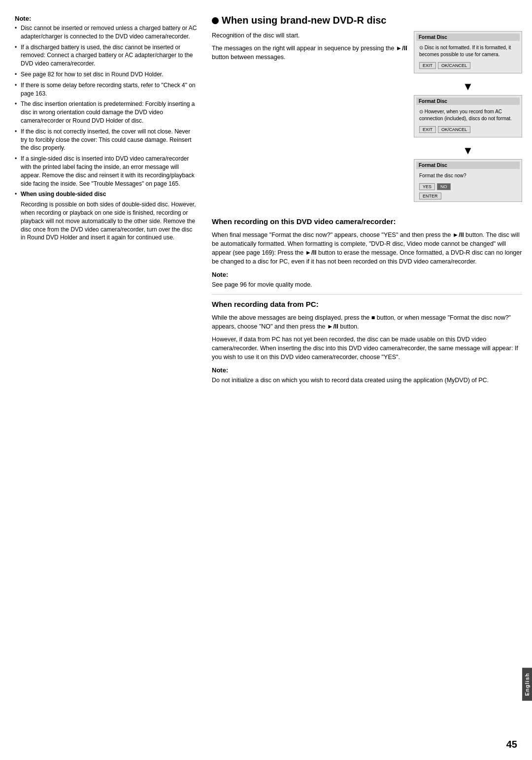 Image resolution: width=532 pixels, height=760 pixels. What do you see at coordinates (466, 115) in the screenshot?
I see `screen2-text: However, when you record from AC connect…` at bounding box center [466, 115].